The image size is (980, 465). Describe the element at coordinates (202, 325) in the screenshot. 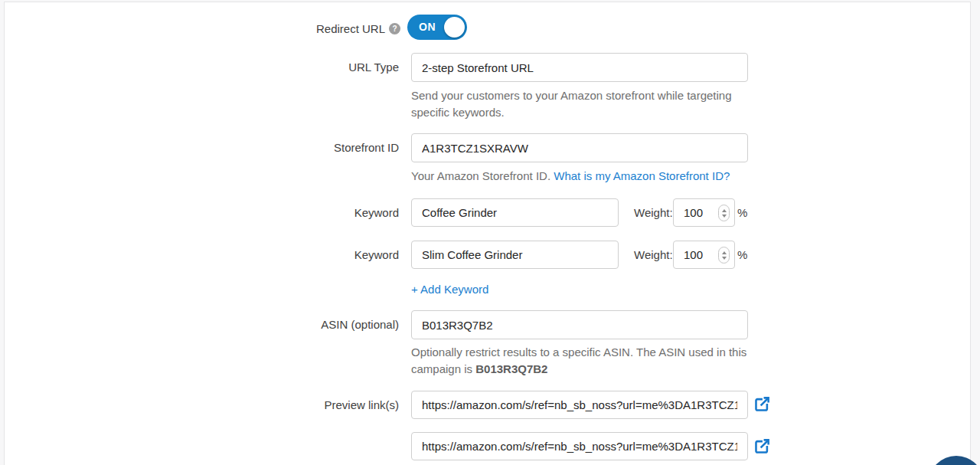

I see `asin-label: ASIN (optional)` at that location.